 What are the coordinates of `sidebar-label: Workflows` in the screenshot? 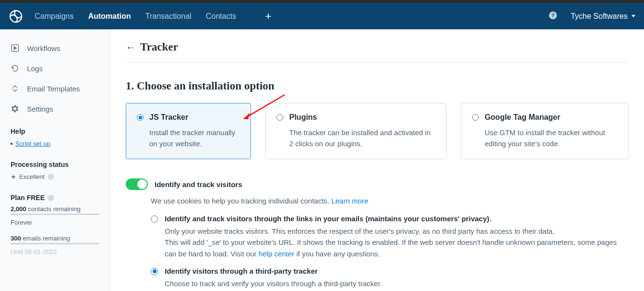 It's located at (43, 48).